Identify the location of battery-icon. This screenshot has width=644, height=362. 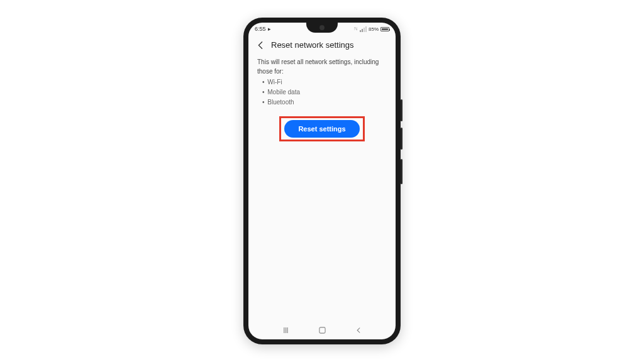
(385, 29).